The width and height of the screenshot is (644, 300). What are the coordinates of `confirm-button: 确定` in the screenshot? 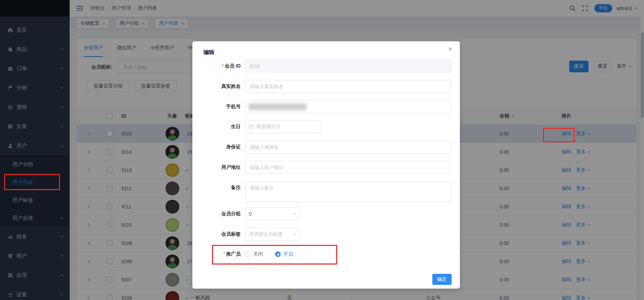 It's located at (442, 279).